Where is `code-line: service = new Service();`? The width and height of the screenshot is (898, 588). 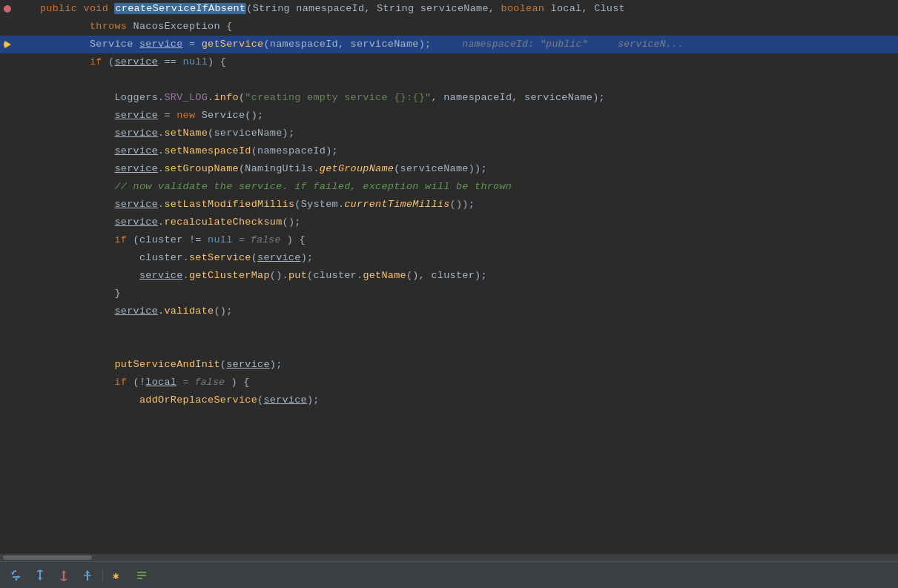 code-line: service = new Service(); is located at coordinates (449, 116).